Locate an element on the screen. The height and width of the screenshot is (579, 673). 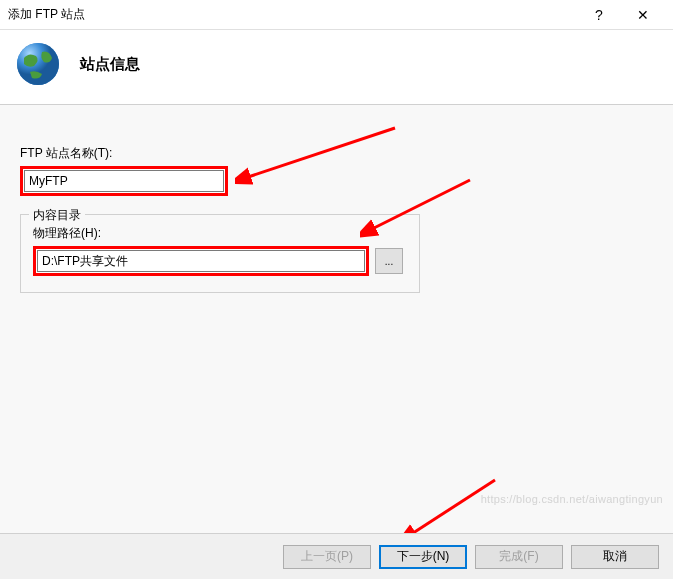
prev-button: 上一页(P) is located at coordinates (327, 557).